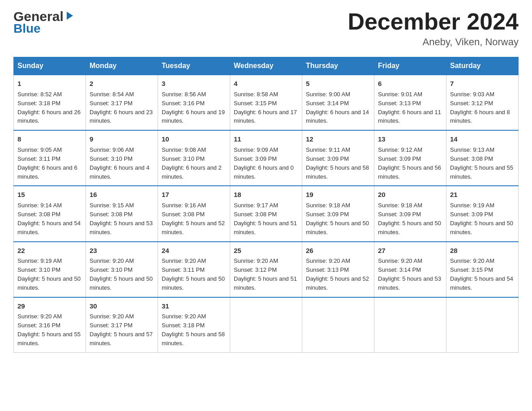 The height and width of the screenshot is (411, 532). What do you see at coordinates (265, 218) in the screenshot?
I see `day-info: Sunrise: 9:17 AMSunset: 3:08 PMDaylight:…` at bounding box center [265, 218].